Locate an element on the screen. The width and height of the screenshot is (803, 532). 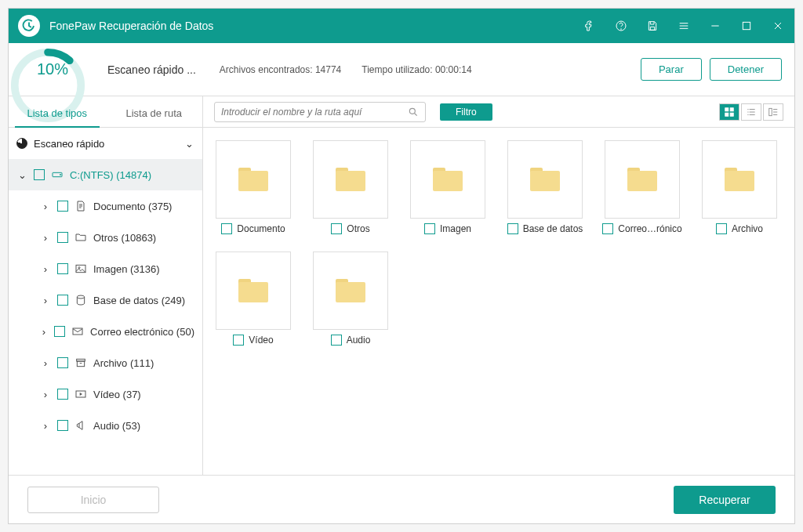
facebook-icon is located at coordinates (590, 26).